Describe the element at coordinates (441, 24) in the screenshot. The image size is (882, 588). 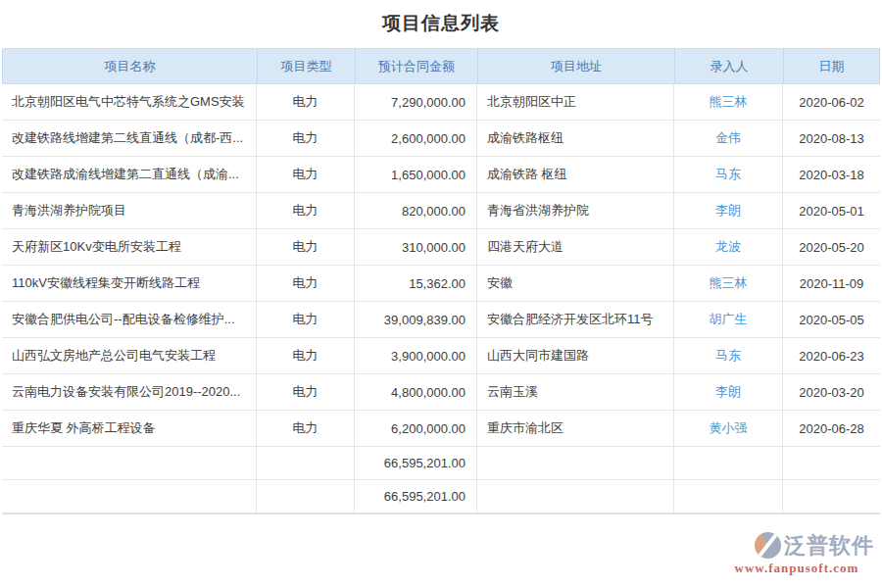
I see `page-title: 项目信息列表` at that location.